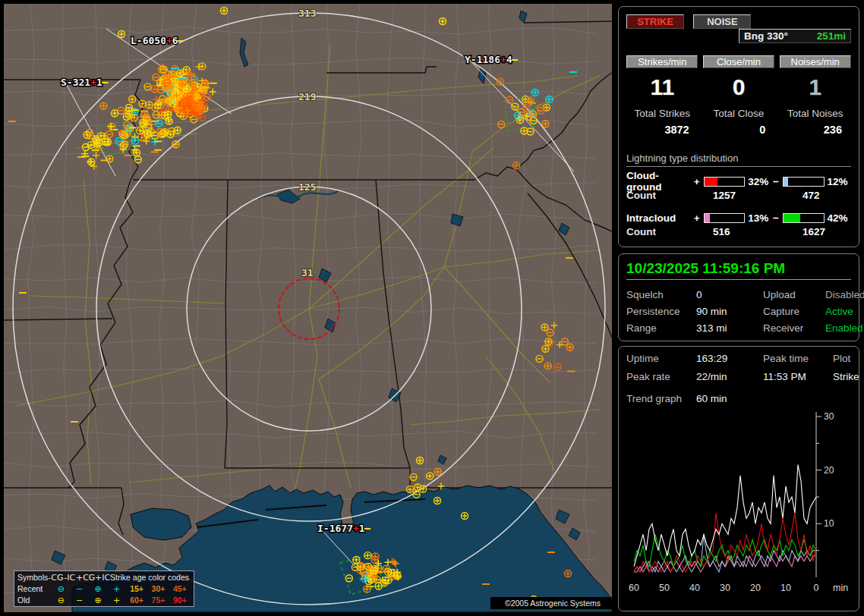 This screenshot has width=864, height=616. I want to click on trend-graph-value: 60 min, so click(712, 399).